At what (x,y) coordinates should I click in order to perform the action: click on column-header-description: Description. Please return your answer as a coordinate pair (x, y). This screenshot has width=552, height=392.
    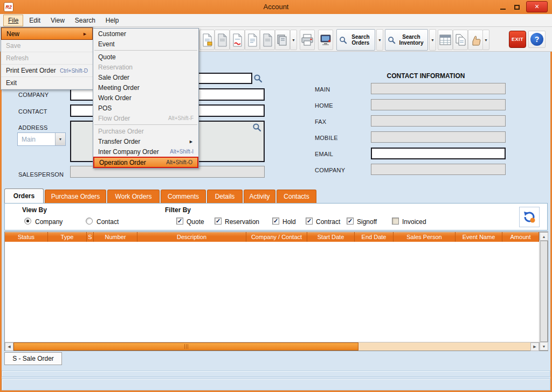
    Looking at the image, I should click on (192, 237).